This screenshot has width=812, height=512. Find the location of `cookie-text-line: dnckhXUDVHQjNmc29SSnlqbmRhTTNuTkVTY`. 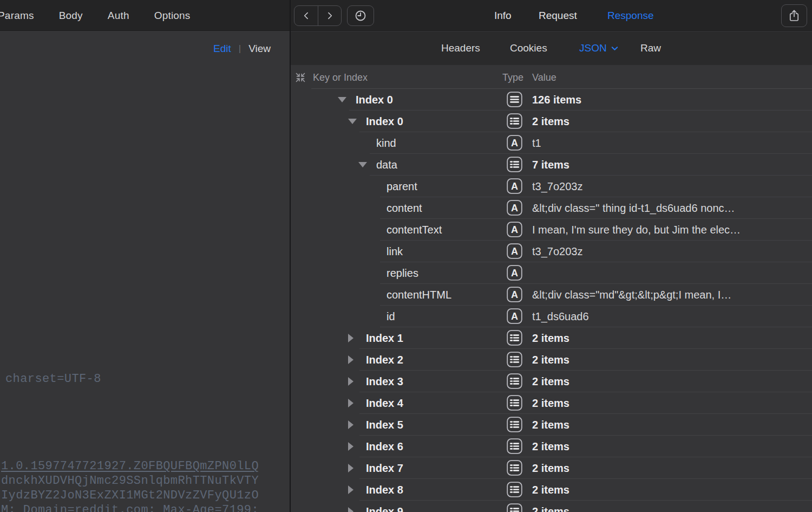

cookie-text-line: dnckhXUDVHQjNmc29SSnlqbmRhTTNuTkVTY is located at coordinates (130, 481).